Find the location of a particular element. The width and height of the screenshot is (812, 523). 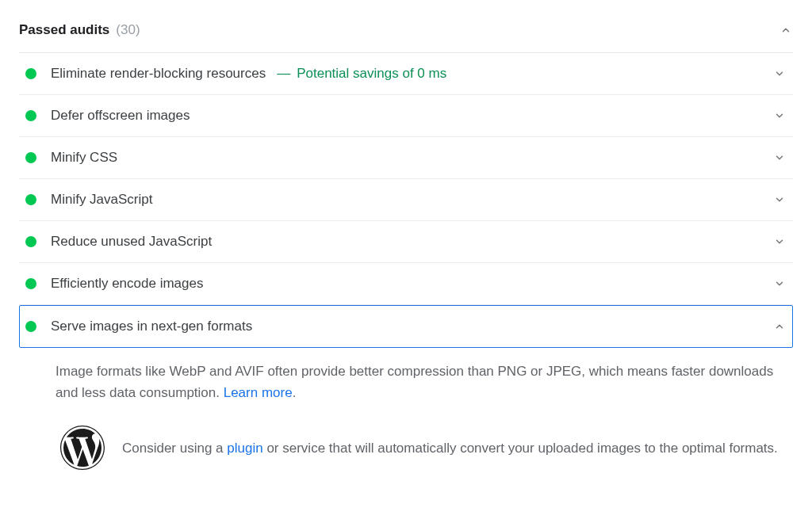

passed-audits-count: (30) is located at coordinates (128, 30).